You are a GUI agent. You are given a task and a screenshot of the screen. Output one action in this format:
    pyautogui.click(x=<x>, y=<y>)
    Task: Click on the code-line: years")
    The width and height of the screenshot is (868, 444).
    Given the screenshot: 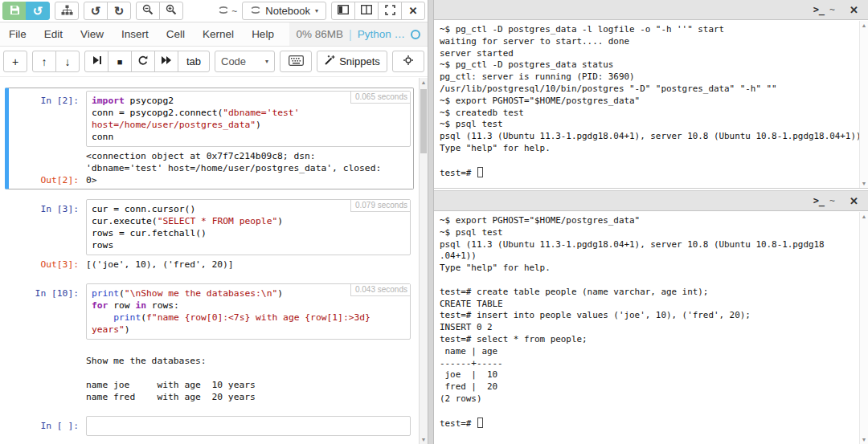 What is the action you would take?
    pyautogui.click(x=248, y=329)
    